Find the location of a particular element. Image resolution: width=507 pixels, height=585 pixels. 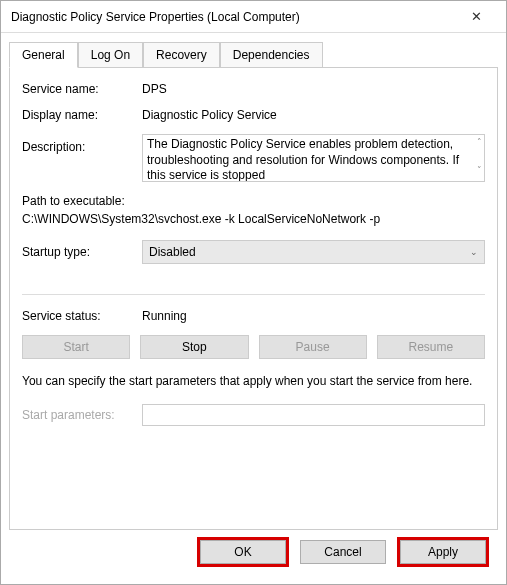

scroll-arrows: ˄ ˅ is located at coordinates (480, 156).